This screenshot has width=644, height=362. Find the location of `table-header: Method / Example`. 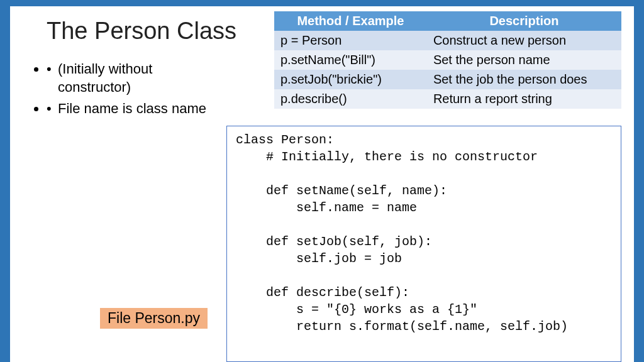

table-header: Method / Example is located at coordinates (351, 21).